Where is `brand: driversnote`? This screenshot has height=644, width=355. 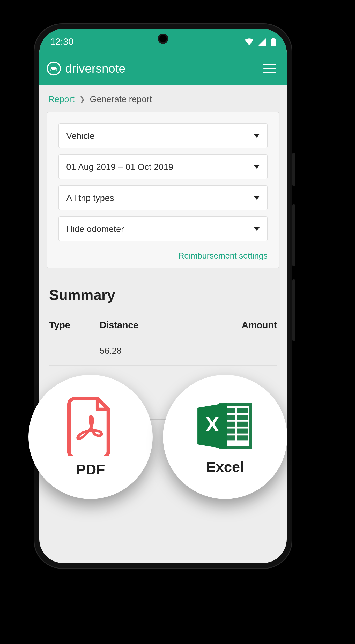
brand: driversnote is located at coordinates (86, 69).